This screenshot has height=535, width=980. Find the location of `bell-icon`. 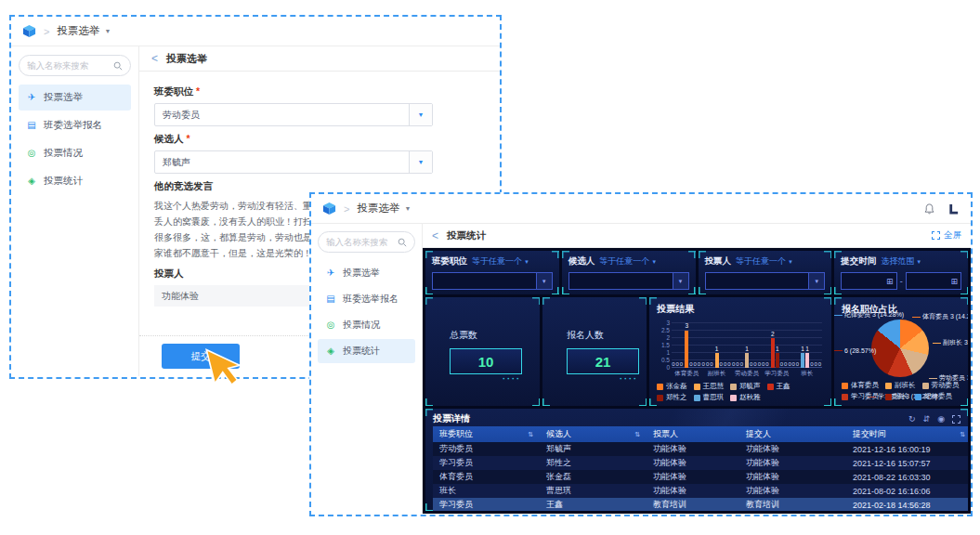

bell-icon is located at coordinates (929, 209).